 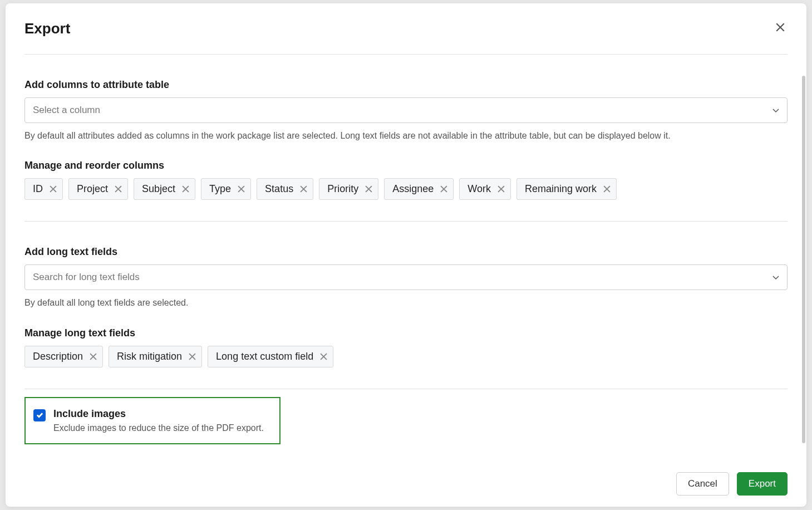 I want to click on manage-long-text-chips: DescriptionRisk mitigationLong text cust…, so click(x=406, y=356).